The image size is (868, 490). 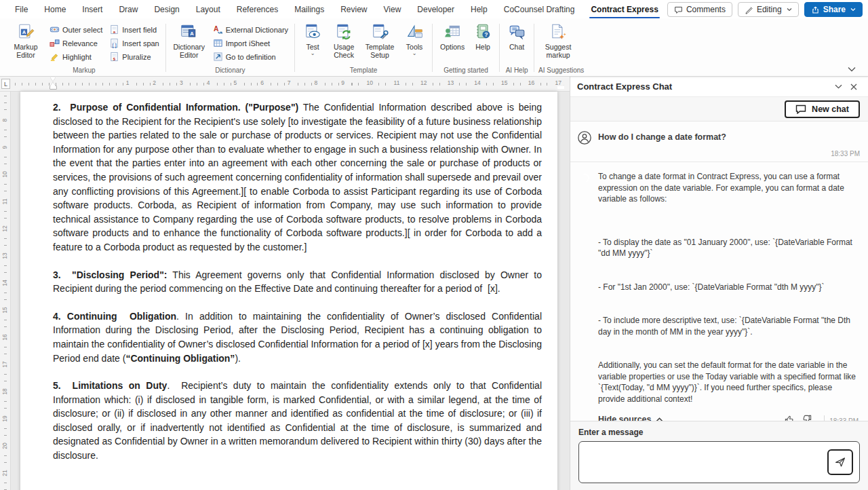 What do you see at coordinates (434, 10) in the screenshot?
I see `menu-bar: File Home Insert Draw Design Layout Refe…` at bounding box center [434, 10].